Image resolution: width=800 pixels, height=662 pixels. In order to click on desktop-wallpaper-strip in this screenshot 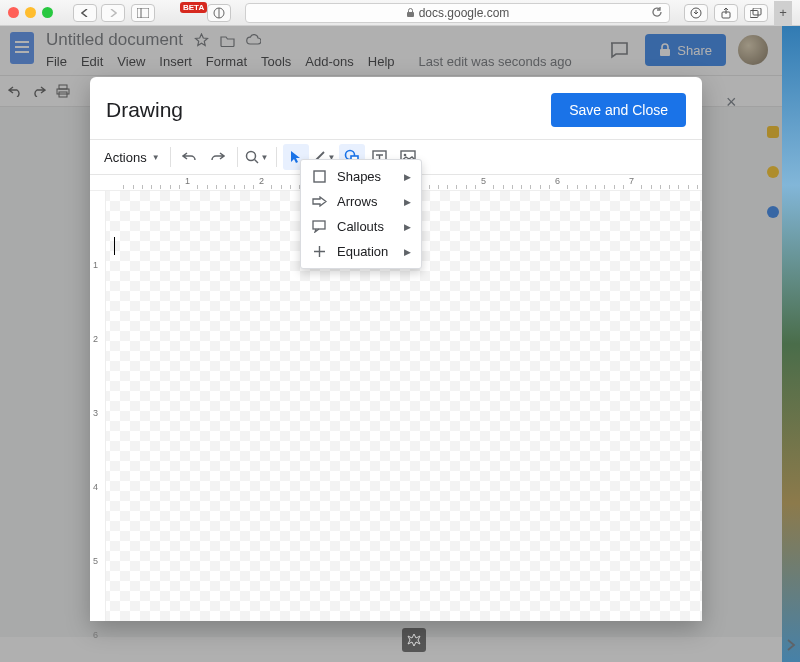, I will do `click(791, 344)`.